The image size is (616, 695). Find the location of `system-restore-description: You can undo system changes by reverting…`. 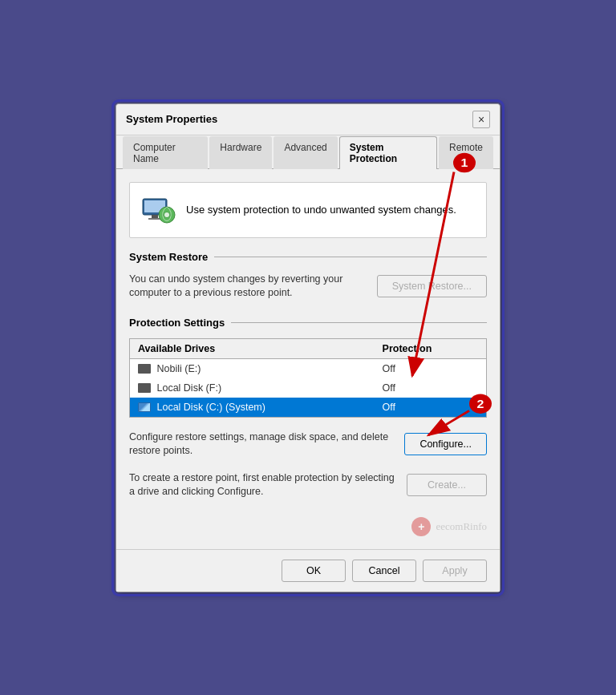

system-restore-description: You can undo system changes by reverting… is located at coordinates (249, 287).